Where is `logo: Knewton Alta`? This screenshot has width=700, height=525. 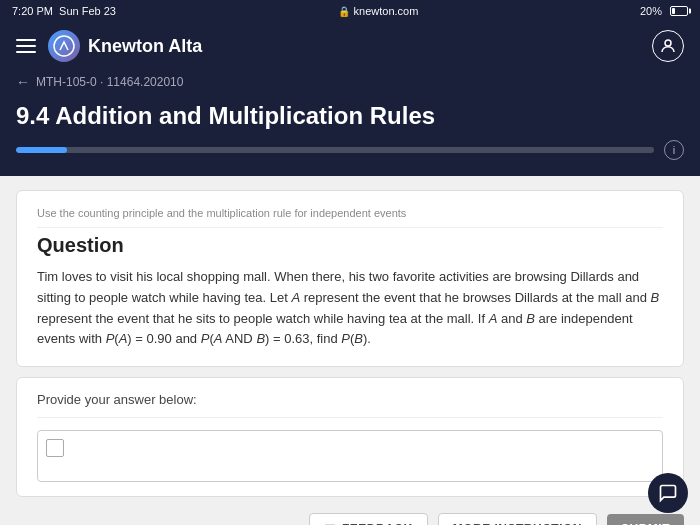 logo: Knewton Alta is located at coordinates (125, 46).